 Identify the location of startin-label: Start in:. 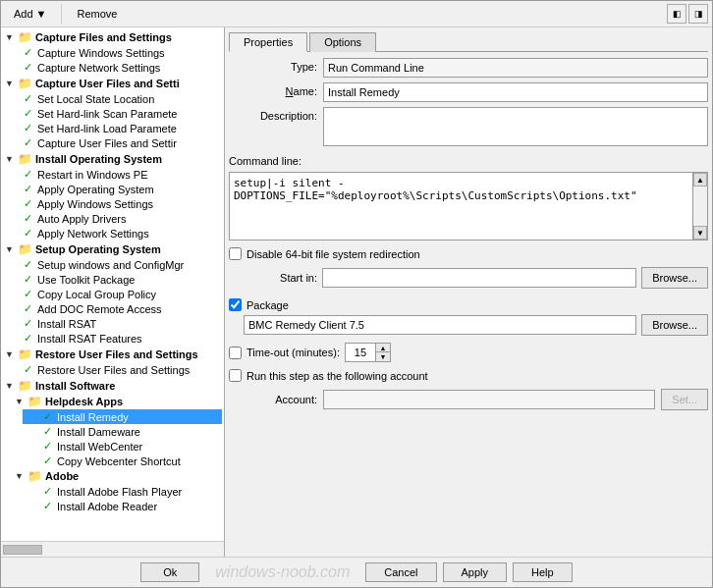
(273, 278).